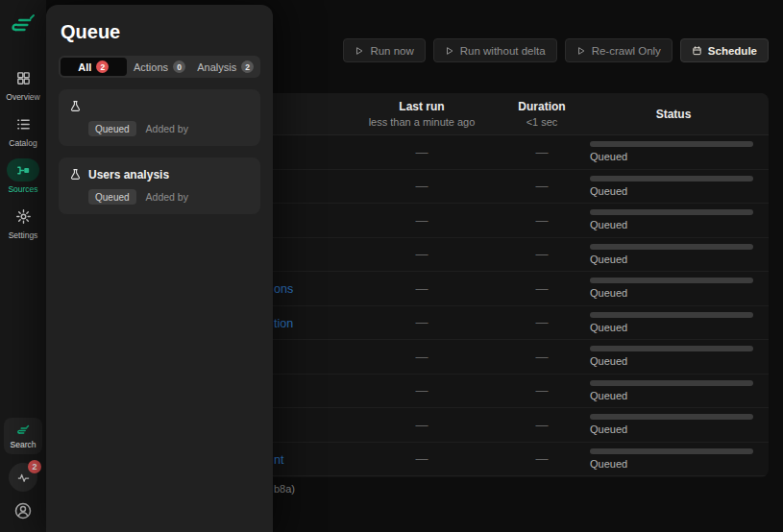  What do you see at coordinates (496, 50) in the screenshot?
I see `run-without-delta-button: Run without delta` at bounding box center [496, 50].